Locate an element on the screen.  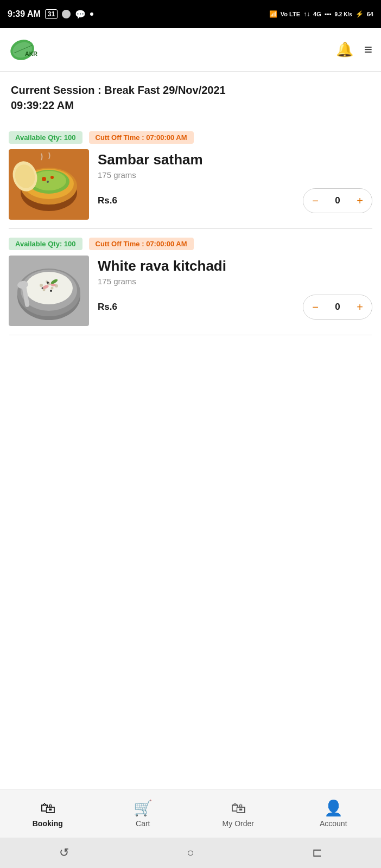
status-bar: 9:39 AM 31 💬 📶 Vo LTE ↑↓ 4G ▪▪▪ 9.2 K/s … is located at coordinates (190, 14).